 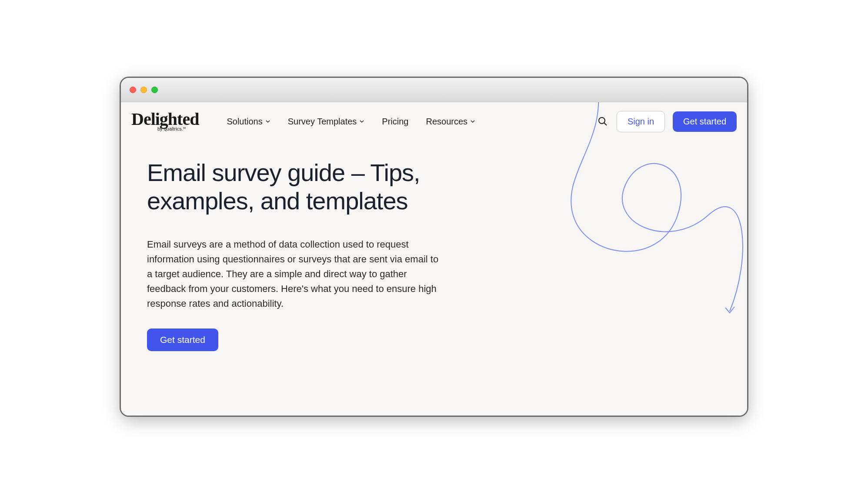 What do you see at coordinates (144, 90) in the screenshot?
I see `minimize-icon` at bounding box center [144, 90].